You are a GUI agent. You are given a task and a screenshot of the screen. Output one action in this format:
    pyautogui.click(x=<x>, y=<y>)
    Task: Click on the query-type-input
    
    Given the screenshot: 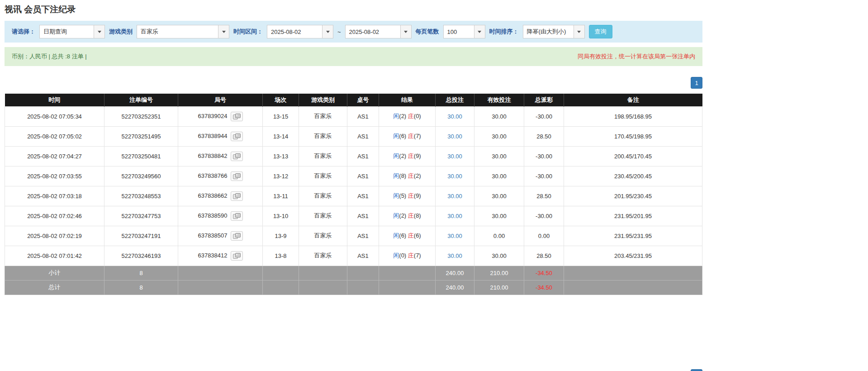 What is the action you would take?
    pyautogui.click(x=66, y=32)
    